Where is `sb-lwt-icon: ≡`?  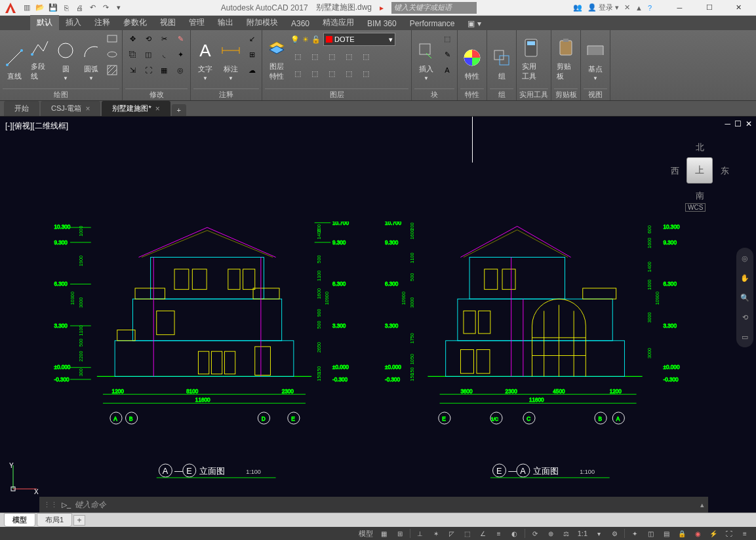 sb-lwt-icon: ≡ is located at coordinates (499, 533).